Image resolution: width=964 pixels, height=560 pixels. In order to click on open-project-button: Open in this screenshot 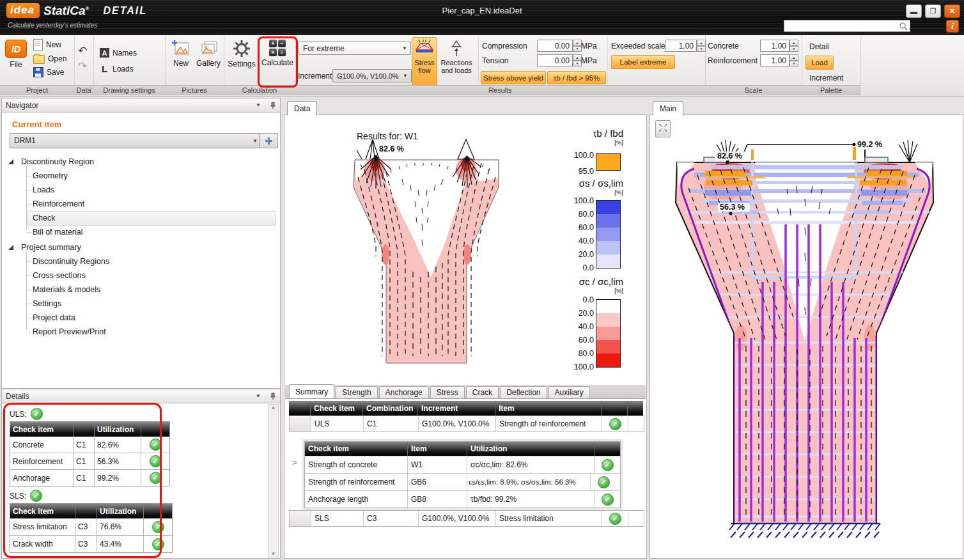, I will do `click(50, 59)`.